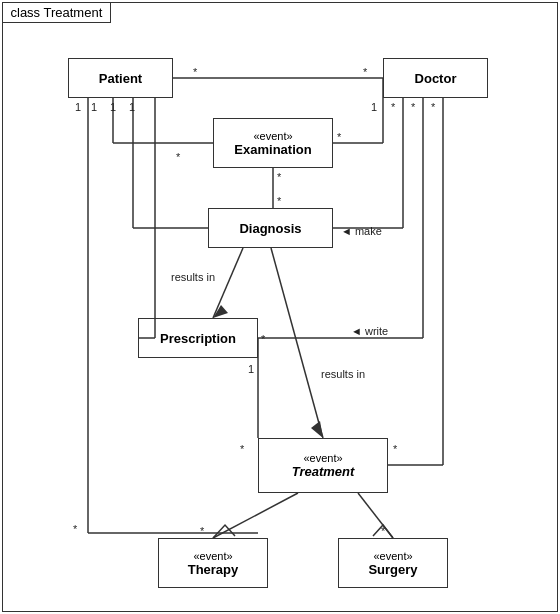 The image size is (560, 614). What do you see at coordinates (362, 231) in the screenshot?
I see `make-label: ◄ make` at bounding box center [362, 231].